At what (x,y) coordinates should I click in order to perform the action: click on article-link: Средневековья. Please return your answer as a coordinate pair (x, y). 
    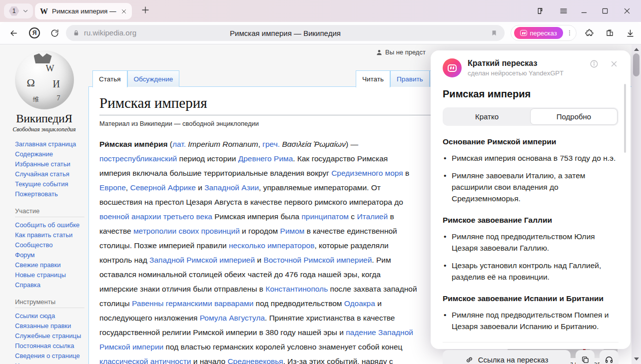
    Looking at the image, I should click on (255, 361).